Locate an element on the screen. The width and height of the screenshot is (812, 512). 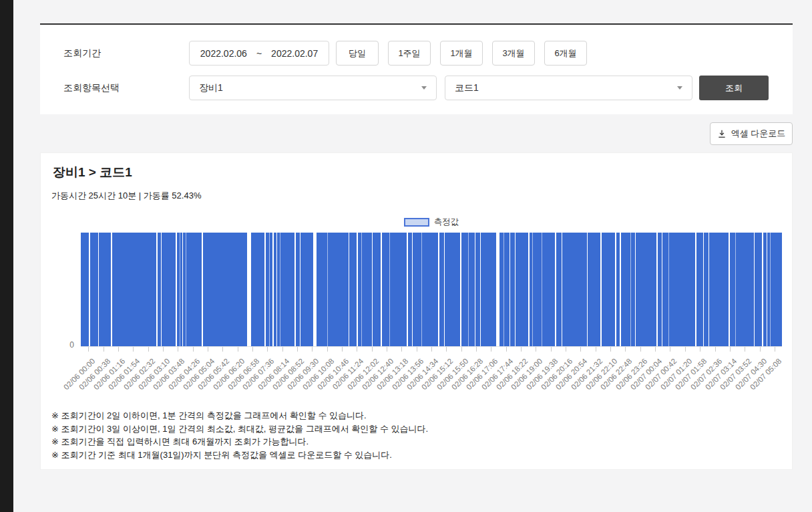
date-range-input: 2022.02.06 ~ 2022.02.07 is located at coordinates (259, 53).